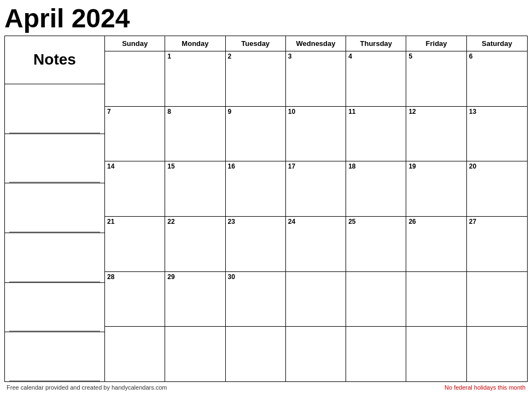 The height and width of the screenshot is (394, 532). What do you see at coordinates (376, 44) in the screenshot?
I see `day-header-thursday: Thursday` at bounding box center [376, 44].